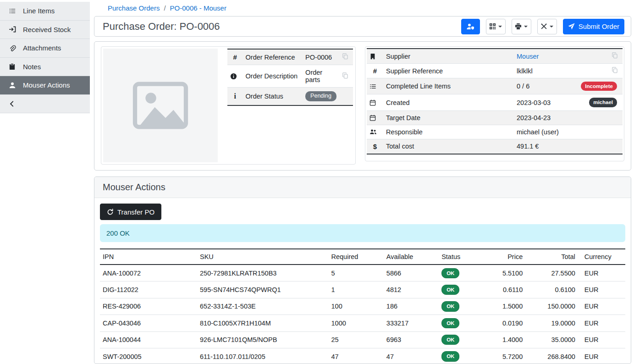 This screenshot has width=634, height=364. What do you see at coordinates (290, 57) in the screenshot?
I see `detail-row-order-reference: # Order Reference PO-0006` at bounding box center [290, 57].